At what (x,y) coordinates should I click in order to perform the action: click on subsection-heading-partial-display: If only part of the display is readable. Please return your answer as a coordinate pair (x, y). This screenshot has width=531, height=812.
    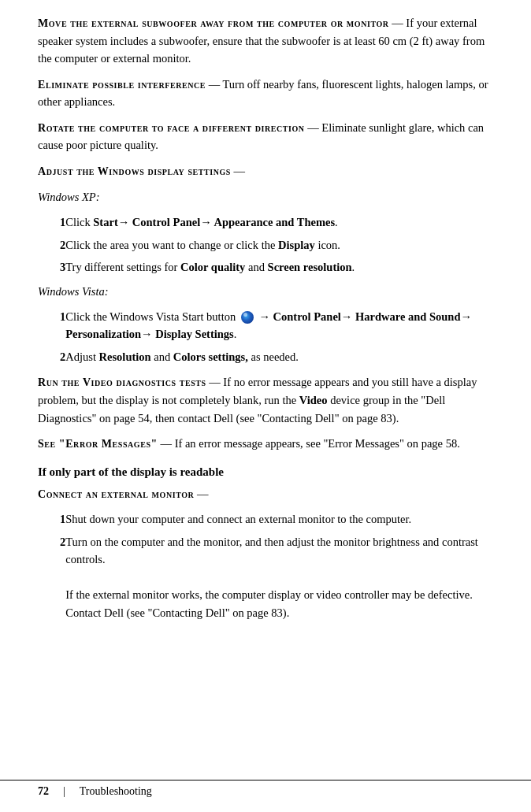
    Looking at the image, I should click on (266, 473).